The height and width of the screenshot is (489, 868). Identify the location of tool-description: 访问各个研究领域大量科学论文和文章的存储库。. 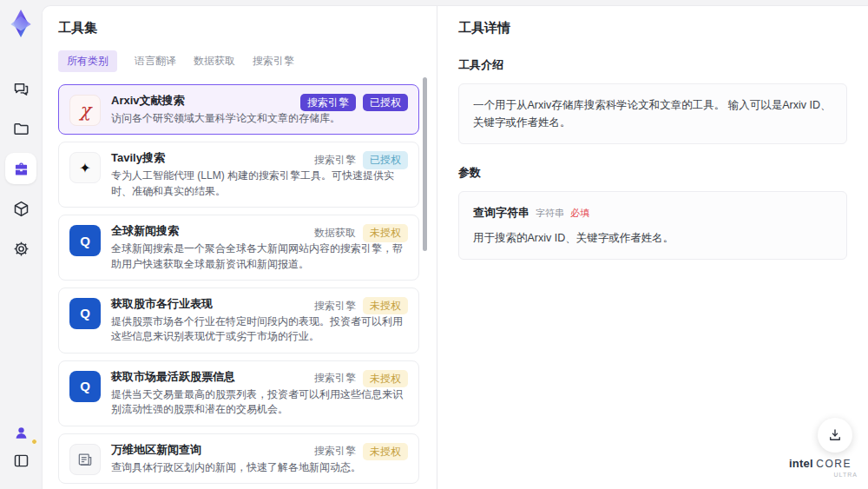
(260, 118).